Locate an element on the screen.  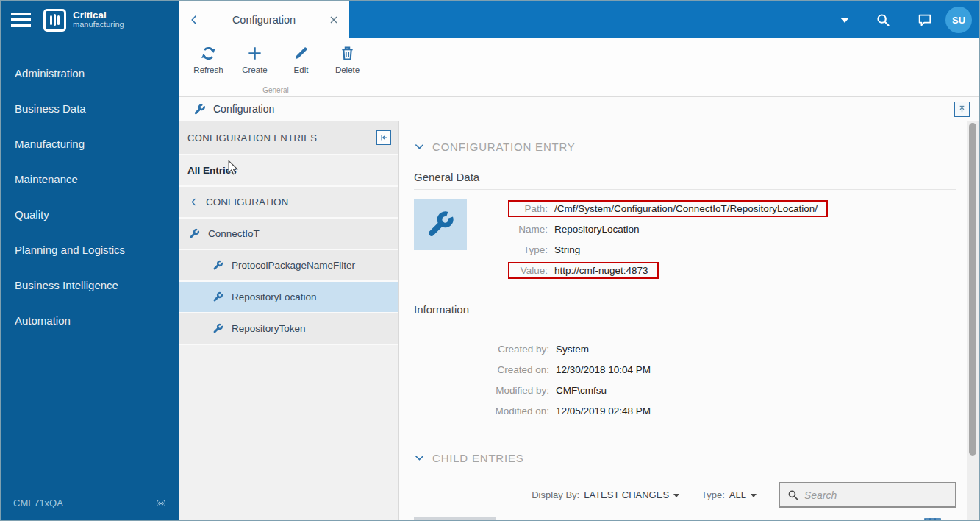
display-by-label: Display By: is located at coordinates (556, 495).